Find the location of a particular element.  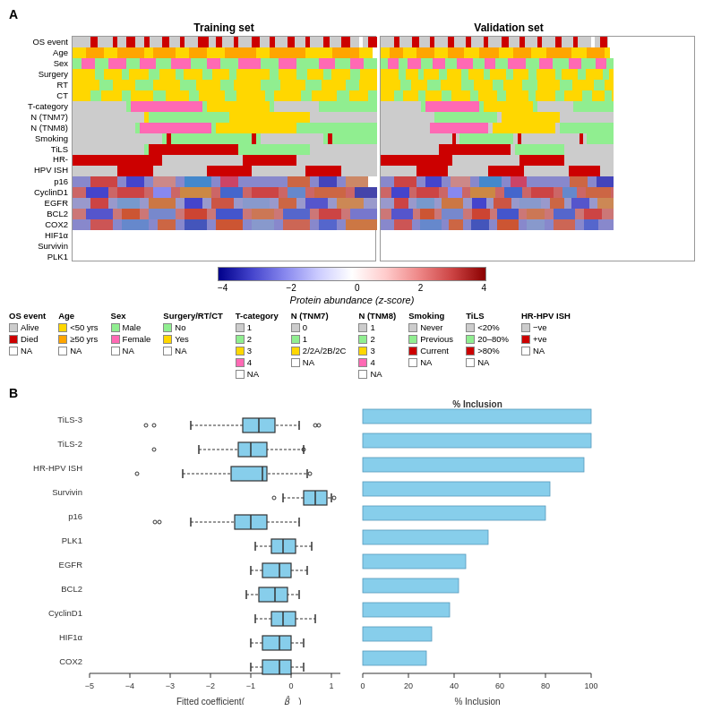

validation-heatmap-svg is located at coordinates (497, 139).